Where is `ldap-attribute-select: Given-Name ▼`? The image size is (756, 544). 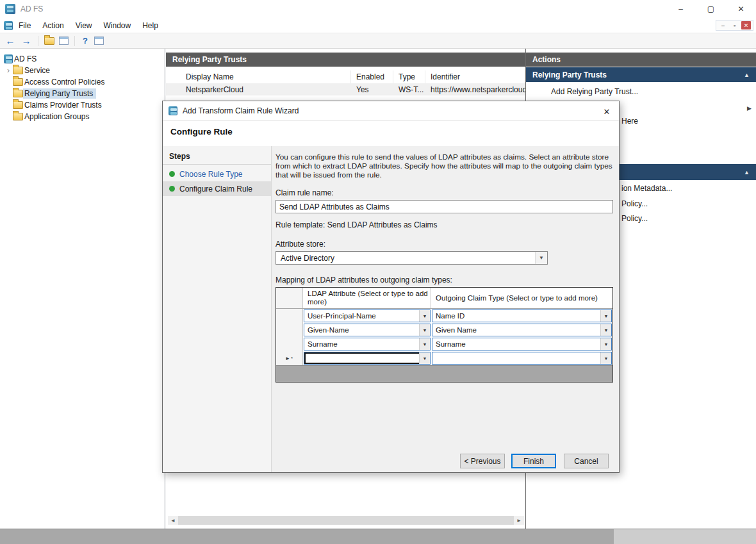 ldap-attribute-select: Given-Name ▼ is located at coordinates (367, 330).